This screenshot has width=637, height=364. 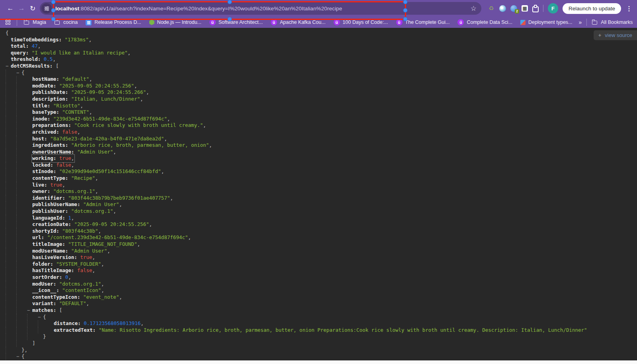 What do you see at coordinates (175, 22) in the screenshot?
I see `bookmark-item: Node.js — Introdu...` at bounding box center [175, 22].